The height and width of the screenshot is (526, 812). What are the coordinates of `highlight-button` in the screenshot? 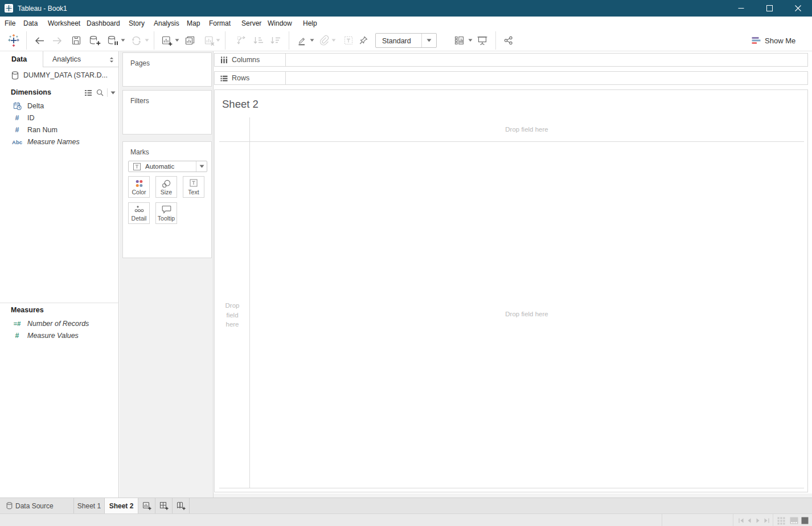 It's located at (302, 40).